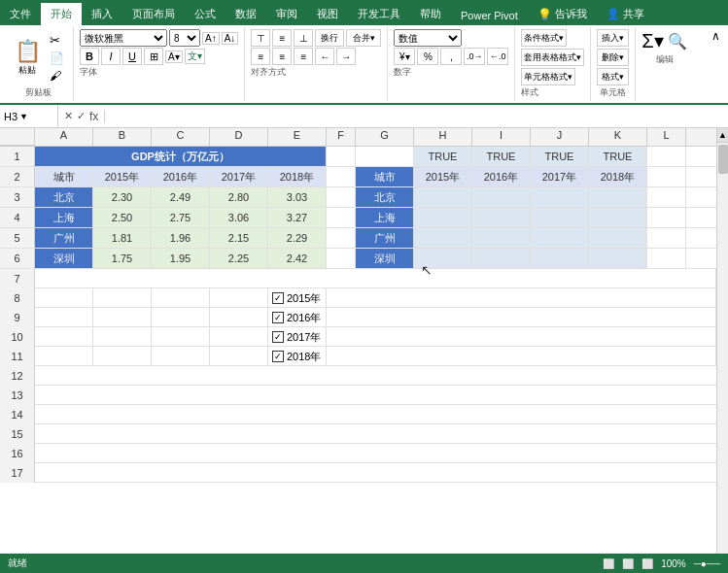 The width and height of the screenshot is (728, 573). I want to click on cell-i3, so click(502, 197).